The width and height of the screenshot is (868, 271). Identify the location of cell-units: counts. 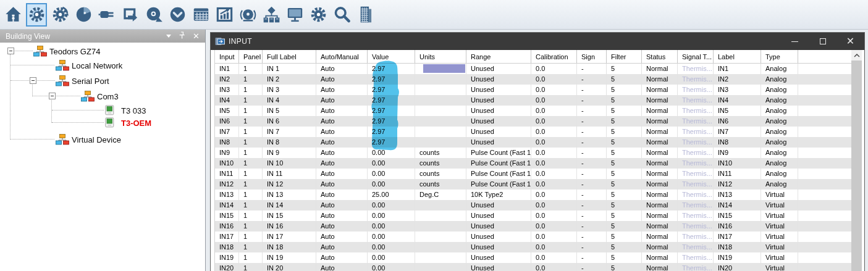
(441, 184).